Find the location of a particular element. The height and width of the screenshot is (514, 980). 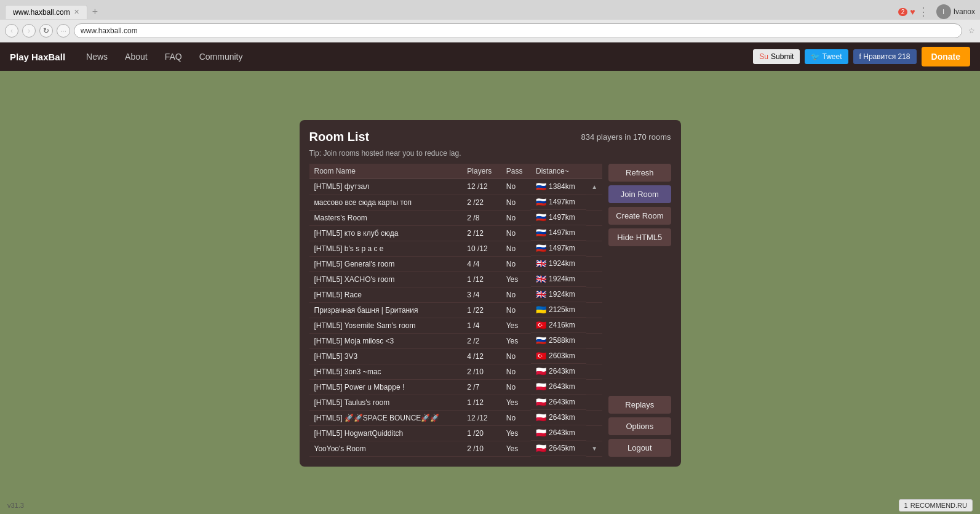

options-btn: Options is located at coordinates (640, 426).